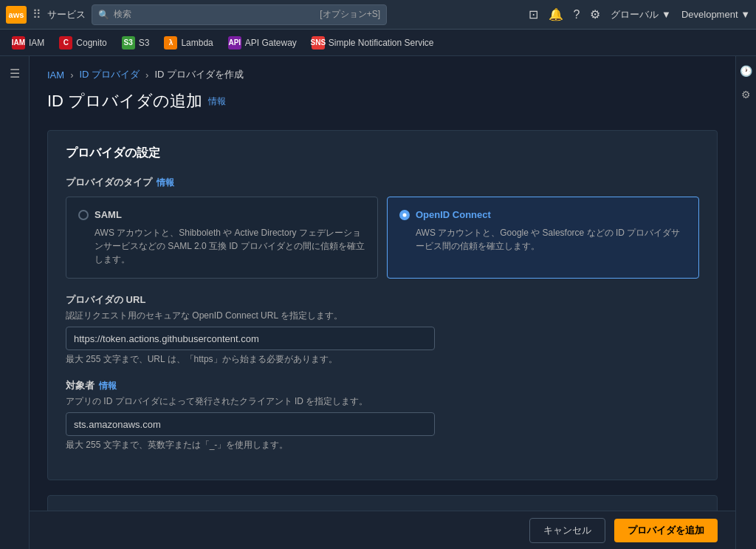 This screenshot has width=756, height=549. What do you see at coordinates (382, 154) in the screenshot?
I see `provider-settings-title: プロバイダの設定` at bounding box center [382, 154].